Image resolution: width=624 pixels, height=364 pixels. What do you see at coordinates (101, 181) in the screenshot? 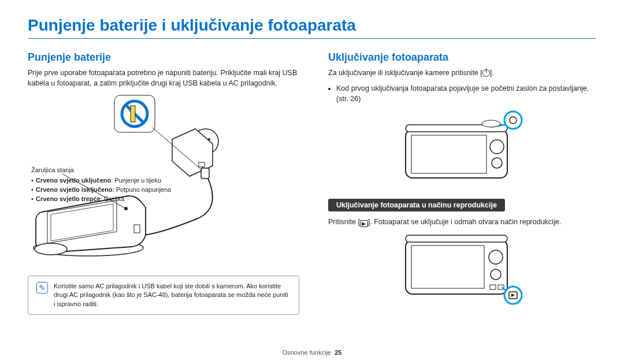
I see `led-item-charging: Crveno svjetlo uključeno: Punjenje u tij…` at bounding box center [101, 181].